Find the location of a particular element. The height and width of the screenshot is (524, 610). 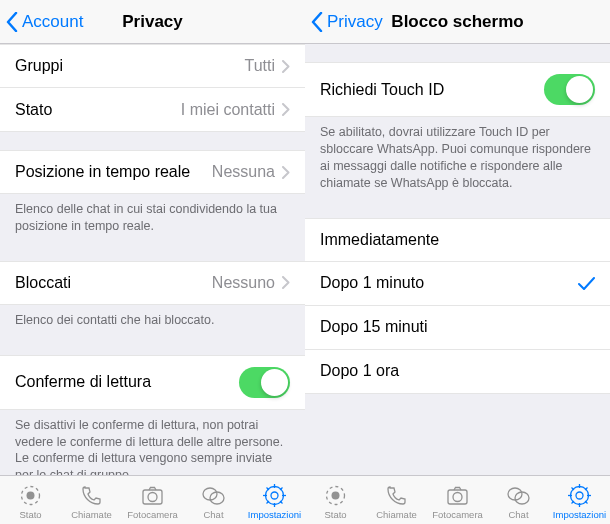

navbar: Privacy Blocco schermo is located at coordinates (458, 22).